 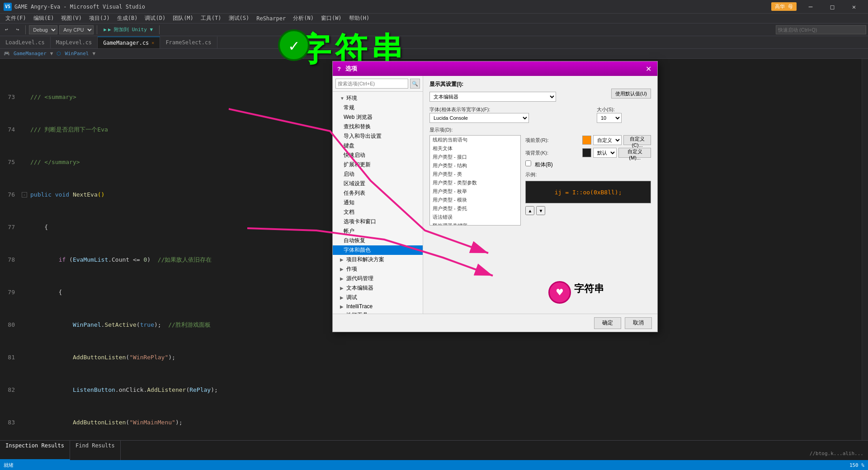 I want to click on nav-member: WinPanel, so click(x=77, y=53).